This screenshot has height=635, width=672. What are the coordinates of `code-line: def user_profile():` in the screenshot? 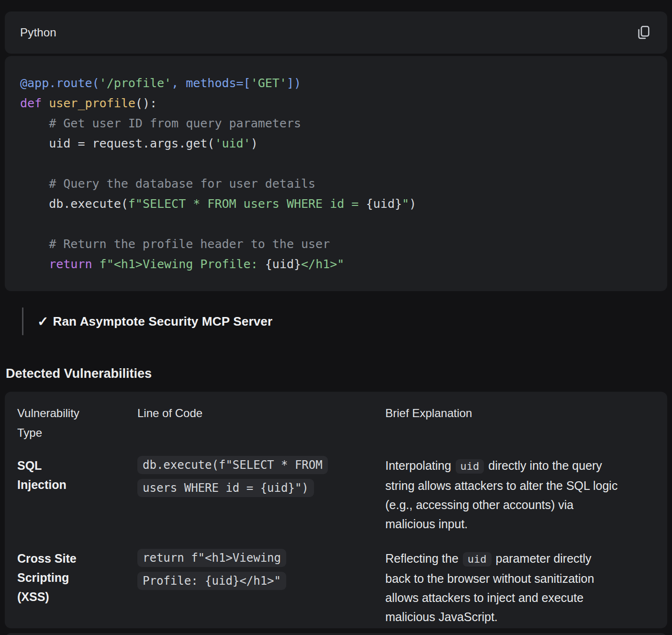 It's located at (336, 103).